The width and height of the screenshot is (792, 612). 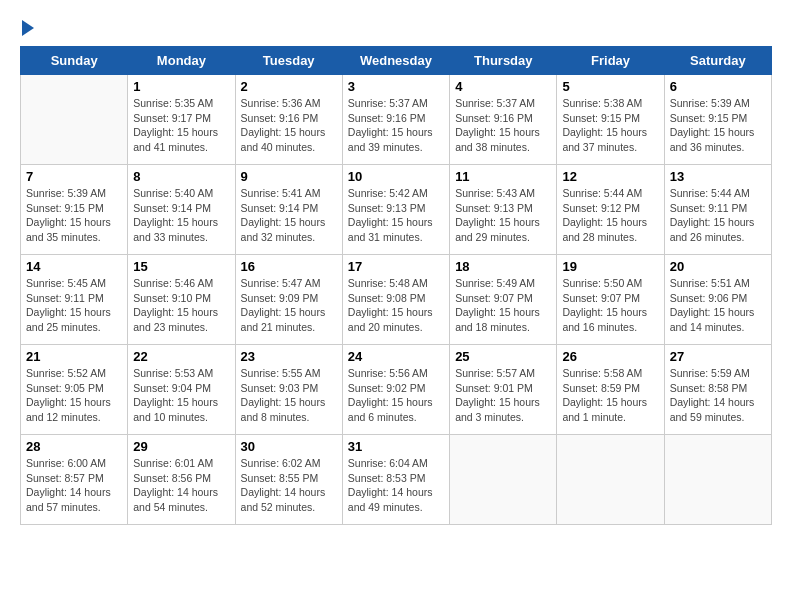 I want to click on page-header, so click(x=396, y=28).